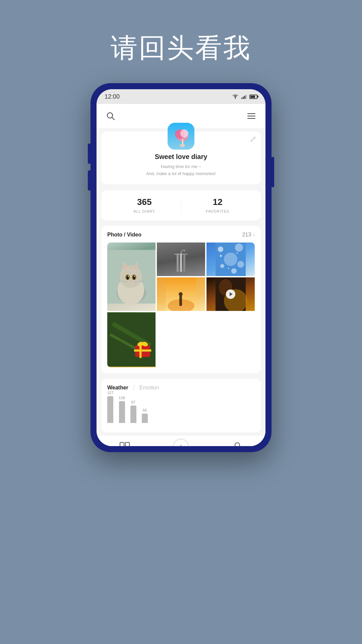  What do you see at coordinates (251, 116) in the screenshot?
I see `menu-button` at bounding box center [251, 116].